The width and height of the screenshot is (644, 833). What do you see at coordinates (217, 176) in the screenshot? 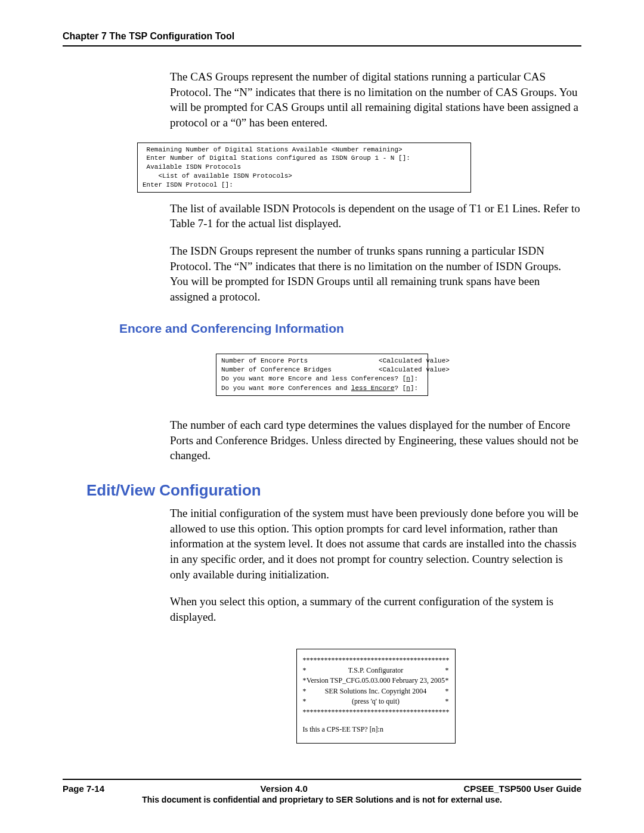
I see `code-line: <List of available ISDN Protocols>` at bounding box center [217, 176].